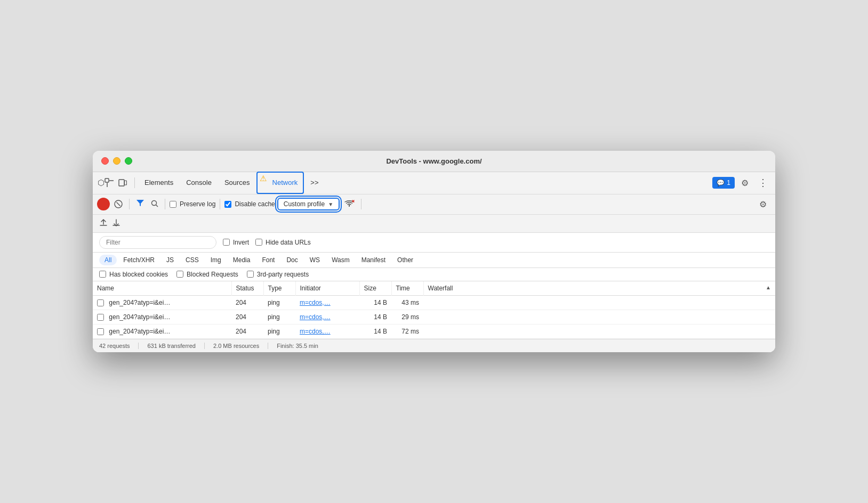 Image resolution: width=868 pixels, height=503 pixels. What do you see at coordinates (283, 242) in the screenshot?
I see `hide-data-urls-label: Hide data URLs` at bounding box center [283, 242].